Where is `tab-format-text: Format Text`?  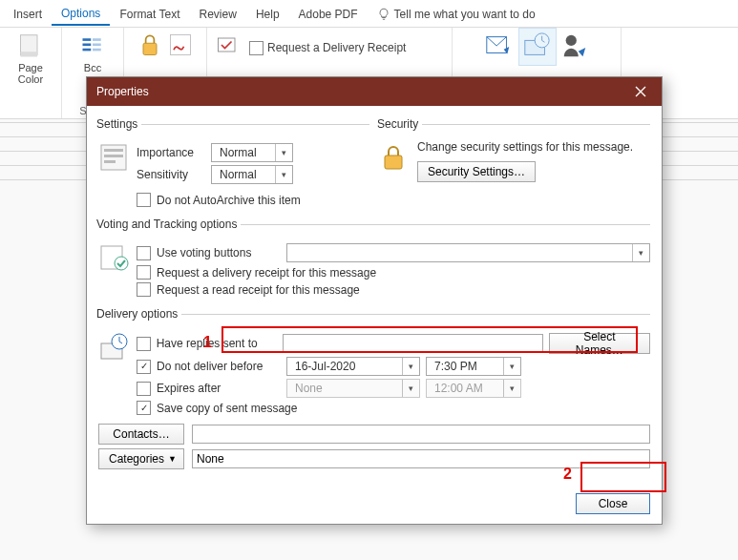 tab-format-text: Format Text is located at coordinates (149, 13).